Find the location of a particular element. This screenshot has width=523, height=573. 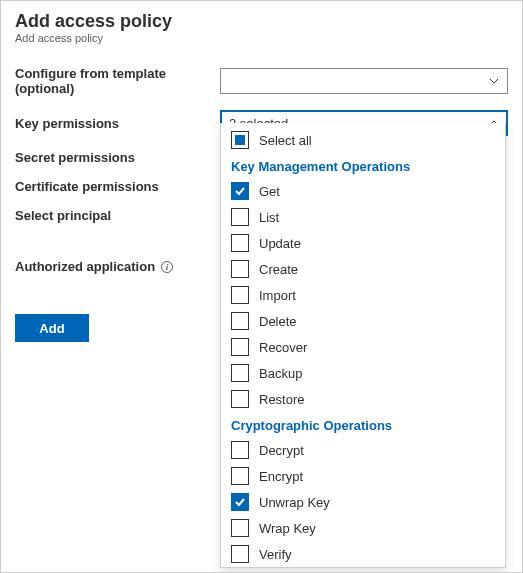

option-label: Unwrap Key is located at coordinates (294, 502).